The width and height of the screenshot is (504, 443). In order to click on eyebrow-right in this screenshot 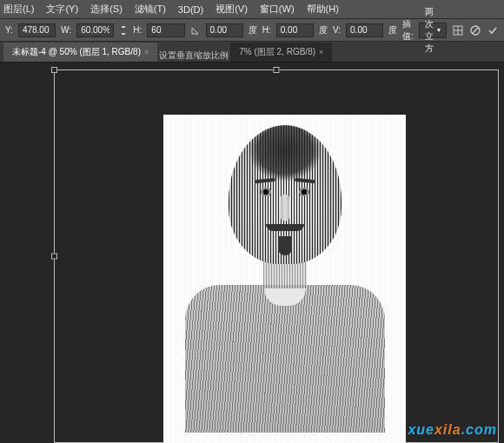, I will do `click(304, 181)`.